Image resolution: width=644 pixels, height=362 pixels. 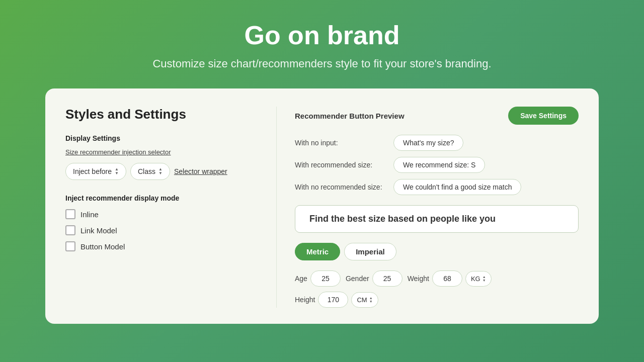 What do you see at coordinates (543, 116) in the screenshot?
I see `save-settings-button: Save Settings` at bounding box center [543, 116].